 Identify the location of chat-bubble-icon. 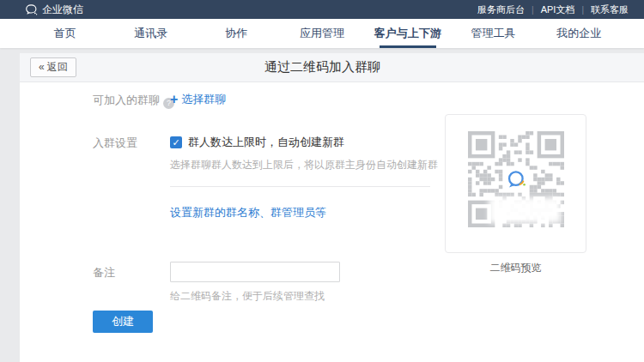
(32, 10).